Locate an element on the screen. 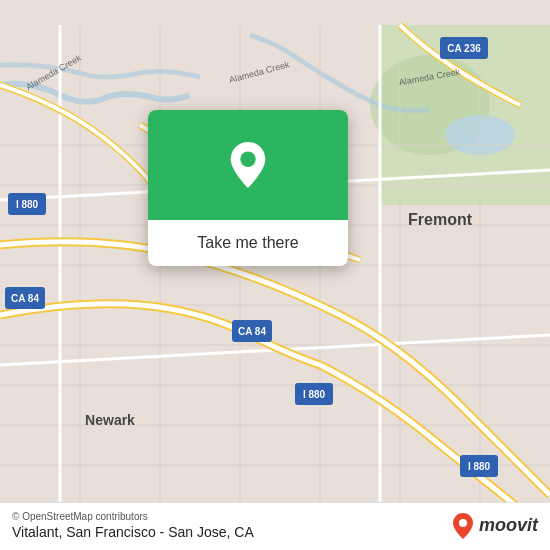 The image size is (550, 550). popup-text-section: Take me there is located at coordinates (248, 243).